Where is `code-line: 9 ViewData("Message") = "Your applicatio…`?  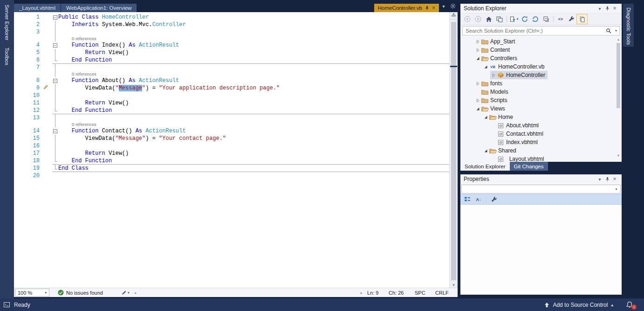 code-line: 9 ViewData("Message") = "Your applicatio… is located at coordinates (232, 88).